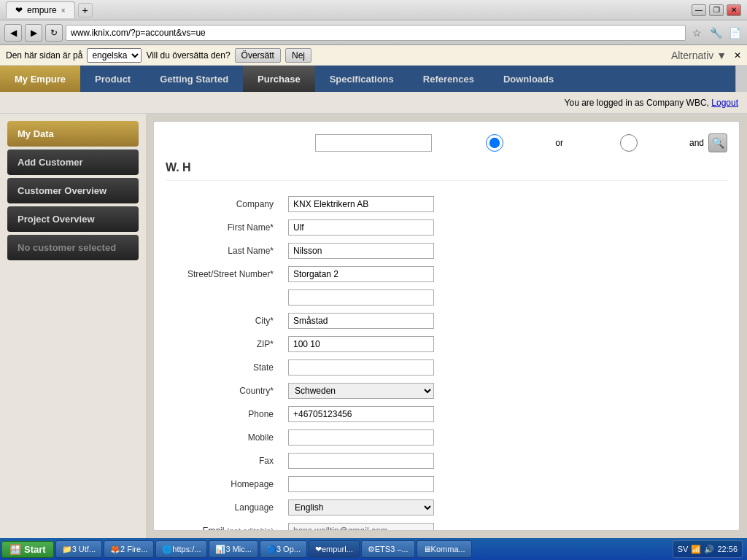 The height and width of the screenshot is (560, 747). I want to click on country-select: Schweden Deutschland United Kingdom Fran…, so click(361, 391).